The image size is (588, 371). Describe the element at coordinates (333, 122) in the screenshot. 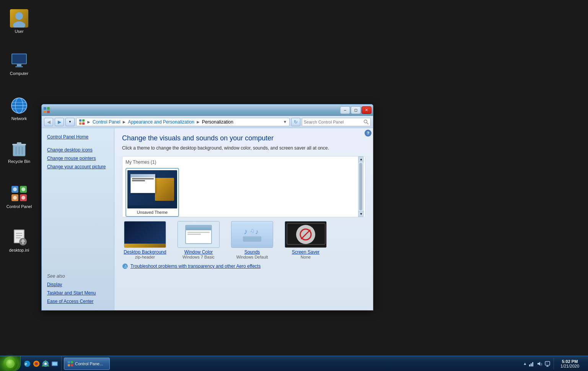

I see `search-input` at that location.